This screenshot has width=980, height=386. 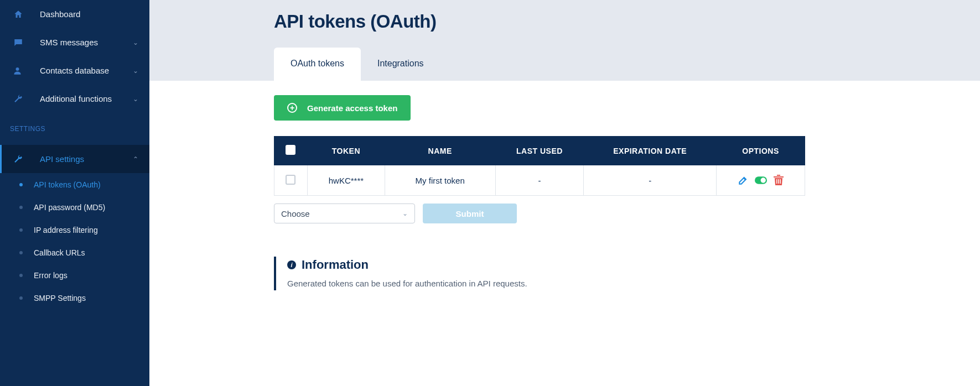 I want to click on sidebar-sub-label: API tokens (OAuth), so click(x=68, y=185).